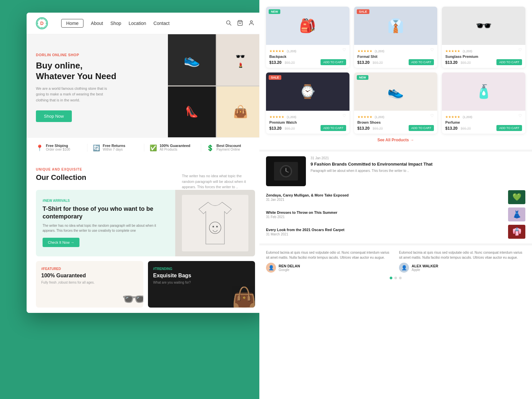 This screenshot has height=399, width=532. I want to click on returns-icon: 🔄, so click(96, 148).